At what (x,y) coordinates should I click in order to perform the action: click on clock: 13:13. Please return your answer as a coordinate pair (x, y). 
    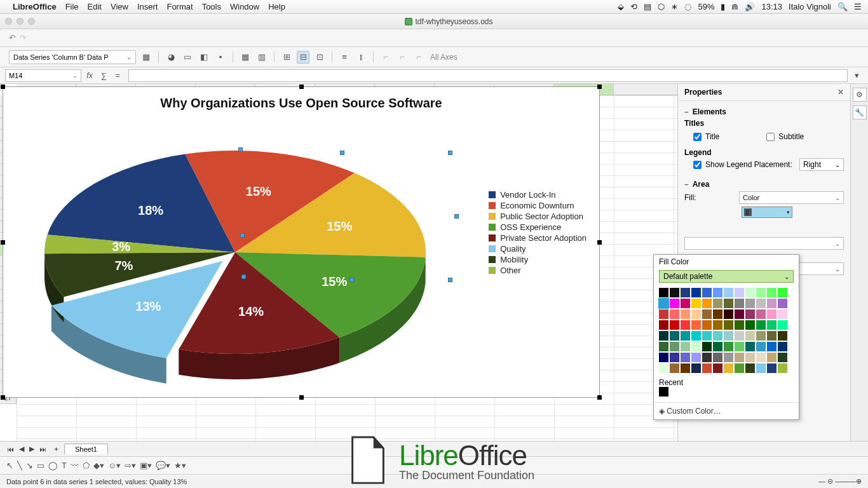
    Looking at the image, I should click on (771, 6).